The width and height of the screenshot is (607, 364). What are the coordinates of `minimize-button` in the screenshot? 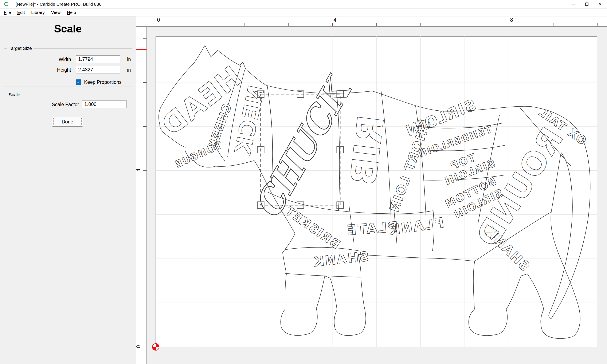 It's located at (573, 4).